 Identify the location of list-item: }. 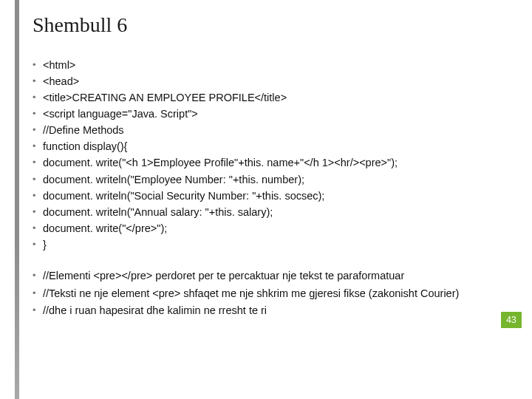
(262, 245).